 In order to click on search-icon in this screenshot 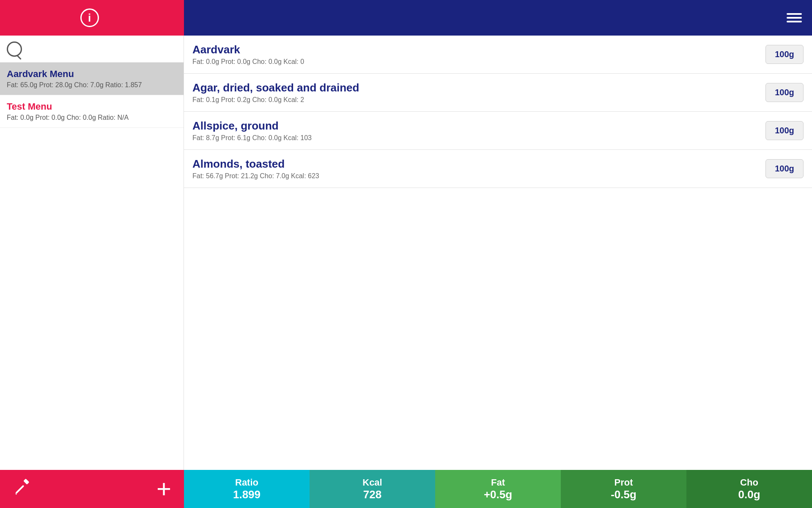, I will do `click(14, 49)`.